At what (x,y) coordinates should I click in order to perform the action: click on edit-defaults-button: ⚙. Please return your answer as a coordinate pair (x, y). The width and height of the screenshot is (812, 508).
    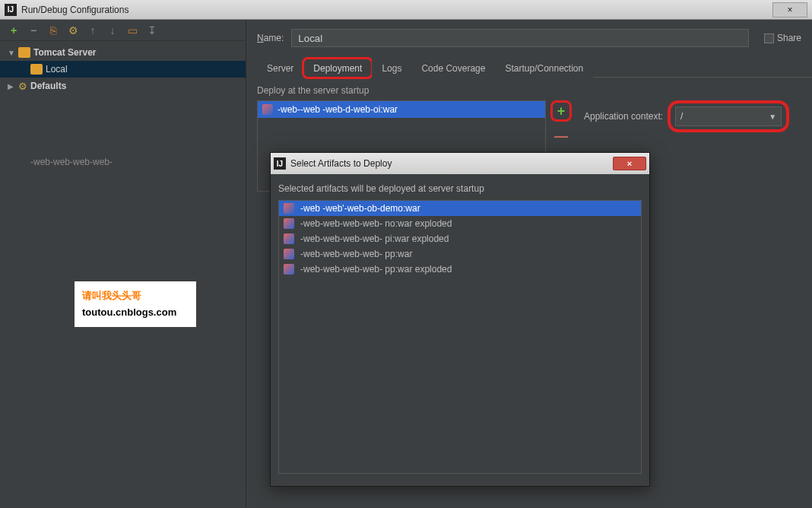
    Looking at the image, I should click on (73, 30).